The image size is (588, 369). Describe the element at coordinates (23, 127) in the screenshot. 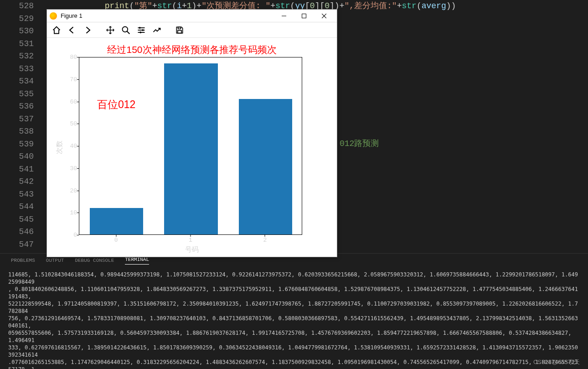

I see `line-number-gutter: 5285295305315325335345355365375385395405…` at that location.